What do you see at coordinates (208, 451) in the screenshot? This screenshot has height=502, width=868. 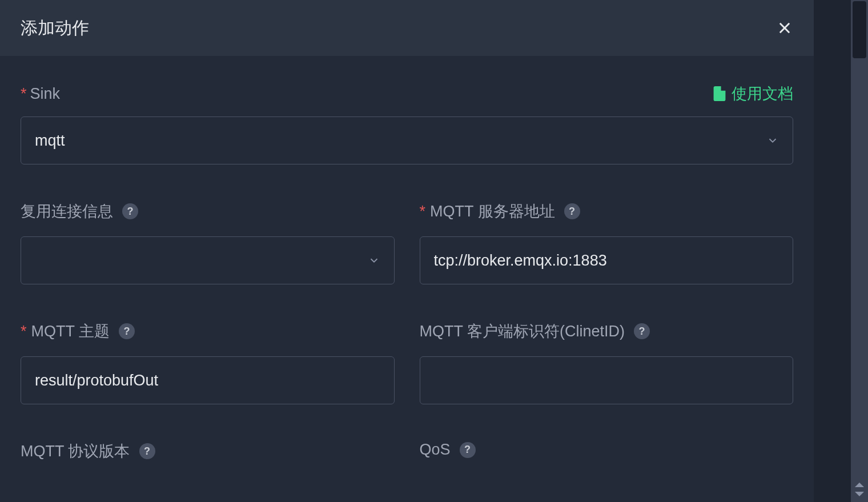 I see `mqtt-protocol-version-label: MQTT 协议版本 ?` at bounding box center [208, 451].